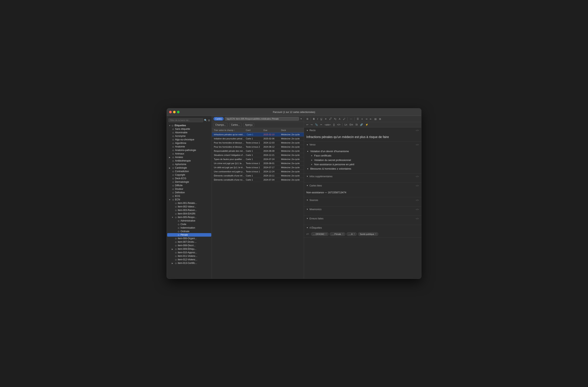 This screenshot has height=387, width=588. I want to click on more-format-button: ⋯, so click(351, 119).